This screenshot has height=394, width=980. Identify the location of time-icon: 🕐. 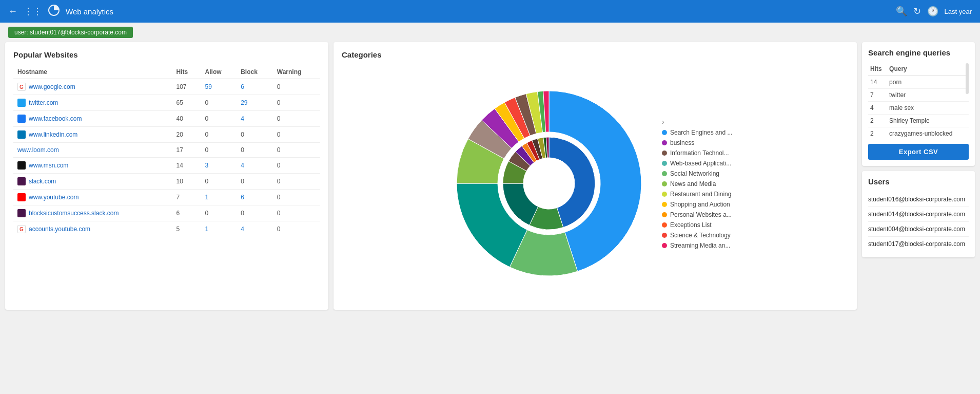
(933, 11).